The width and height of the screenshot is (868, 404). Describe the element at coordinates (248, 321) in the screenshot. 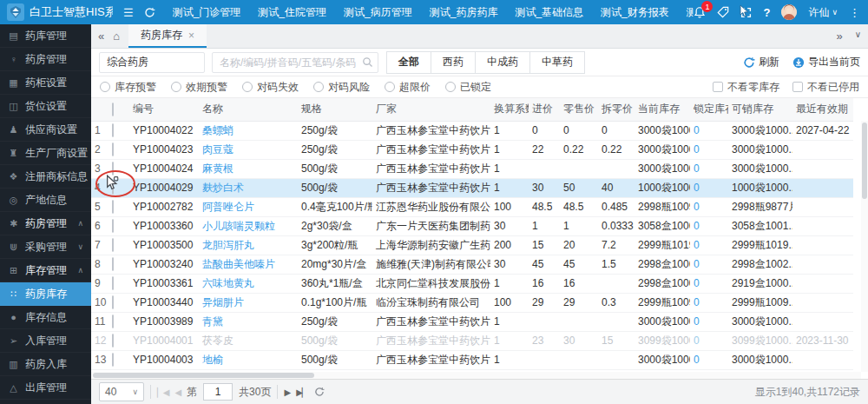

I see `cell-name: 青黛` at that location.